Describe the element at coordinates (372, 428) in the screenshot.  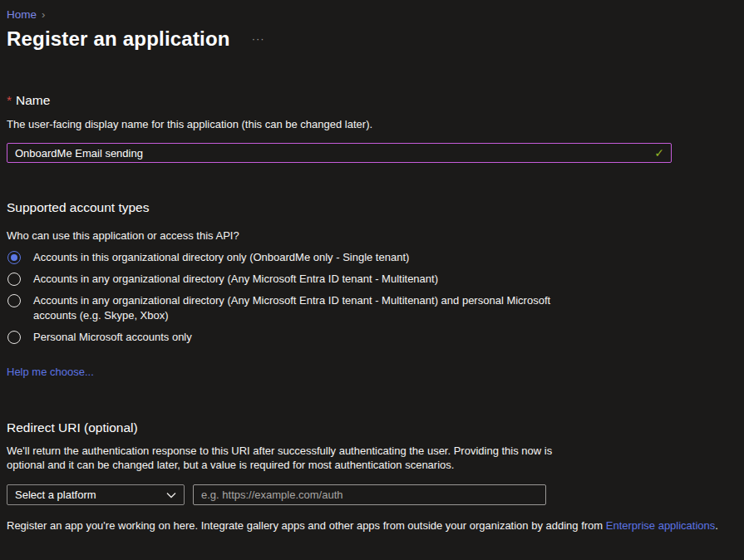
I see `redirect-uri-heading: Redirect URI (optional)` at that location.